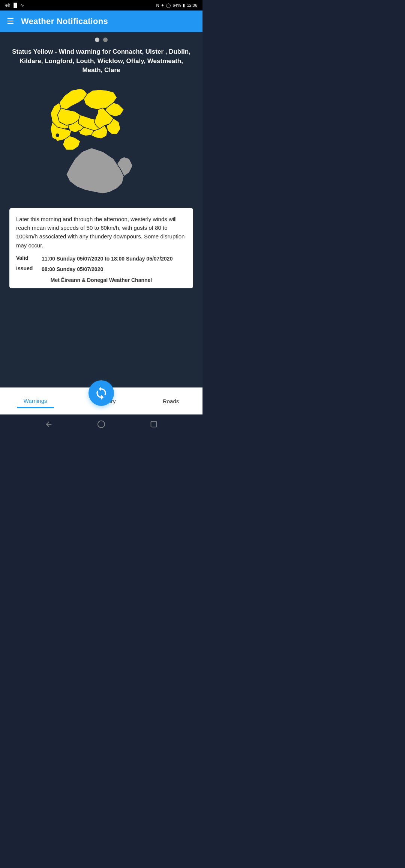 This screenshot has width=405, height=868. What do you see at coordinates (101, 424) in the screenshot?
I see `home-button` at bounding box center [101, 424].